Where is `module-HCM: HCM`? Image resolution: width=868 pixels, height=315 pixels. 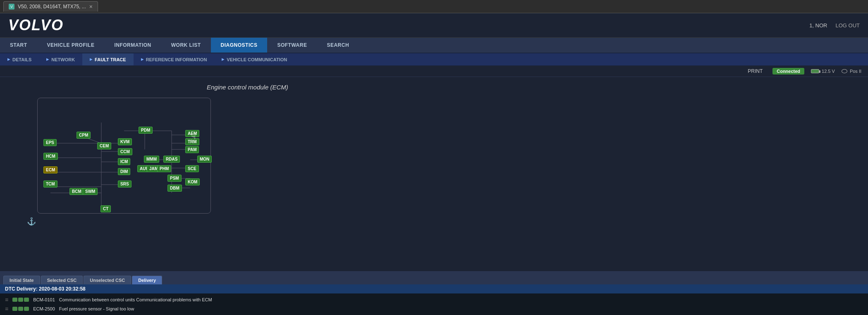 module-HCM: HCM is located at coordinates (50, 156).